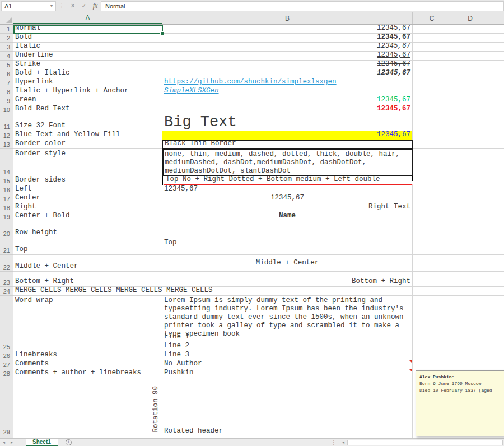 The height and width of the screenshot is (446, 504). What do you see at coordinates (7, 291) in the screenshot?
I see `row-number-24: 24` at bounding box center [7, 291].